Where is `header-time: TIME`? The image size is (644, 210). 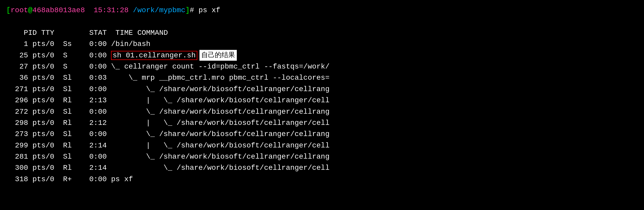 header-time: TIME is located at coordinates (124, 33).